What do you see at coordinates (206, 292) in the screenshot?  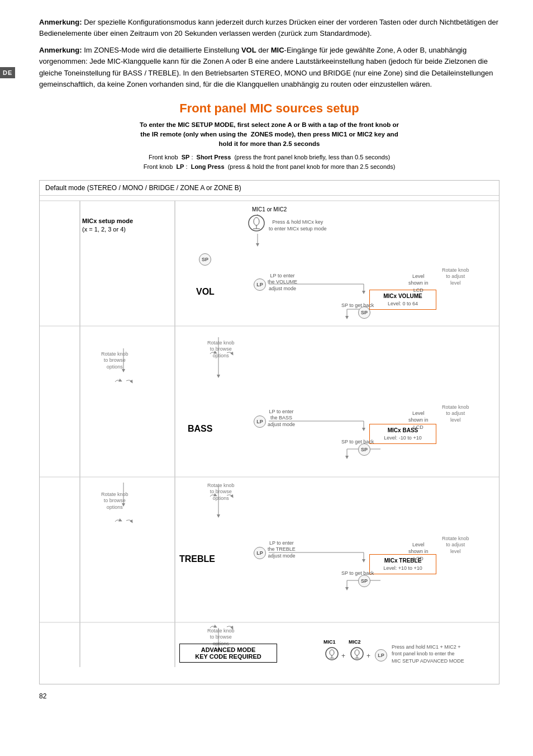 I see `vol-label: VOL` at bounding box center [206, 292].